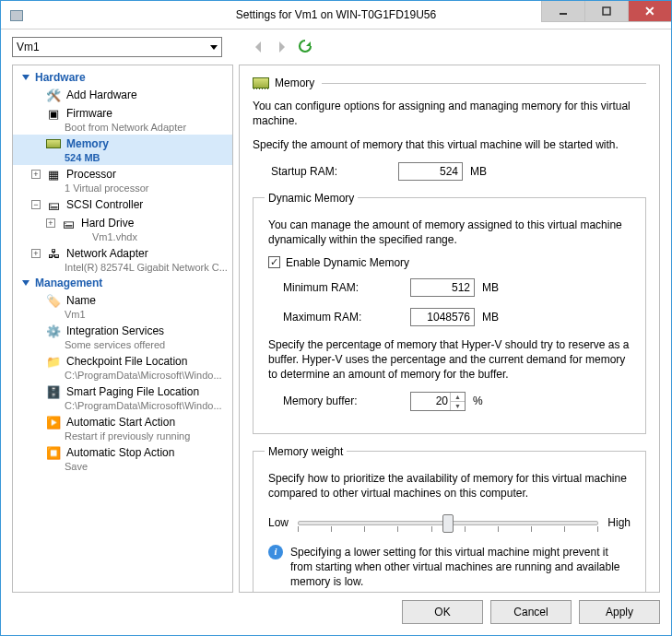  What do you see at coordinates (442, 288) in the screenshot?
I see `min-ram-input` at bounding box center [442, 288].